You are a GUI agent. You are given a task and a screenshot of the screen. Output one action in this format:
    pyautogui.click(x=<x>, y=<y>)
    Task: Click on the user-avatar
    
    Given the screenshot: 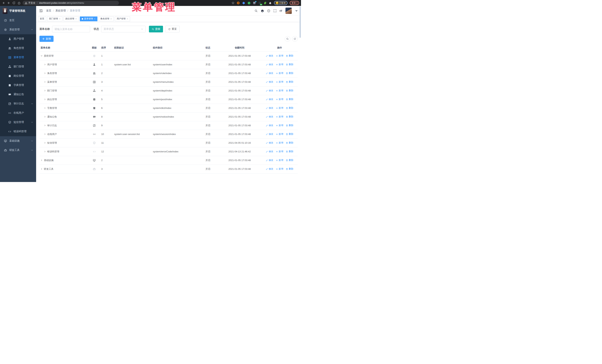 What is the action you would take?
    pyautogui.click(x=289, y=11)
    